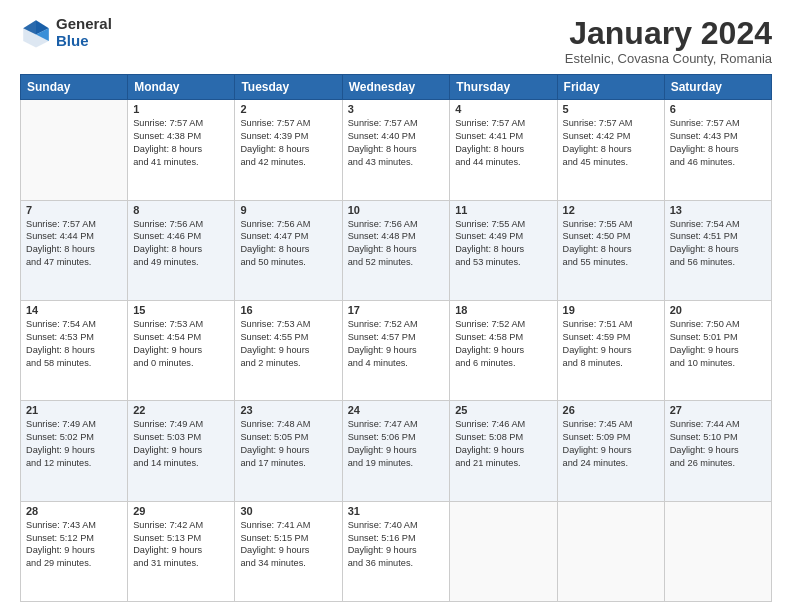  I want to click on day-number: 10, so click(396, 210).